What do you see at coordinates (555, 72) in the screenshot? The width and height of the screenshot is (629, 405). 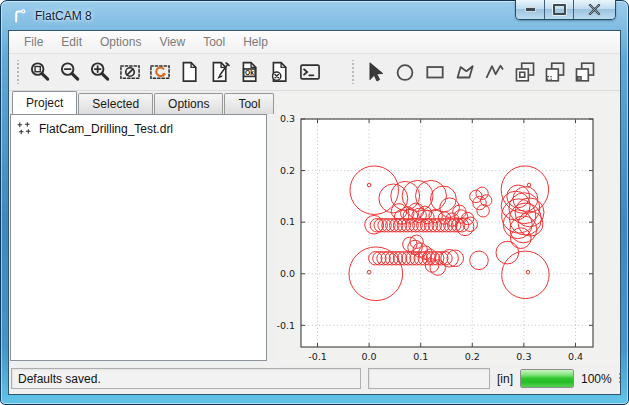 I see `move-objects-icon` at bounding box center [555, 72].